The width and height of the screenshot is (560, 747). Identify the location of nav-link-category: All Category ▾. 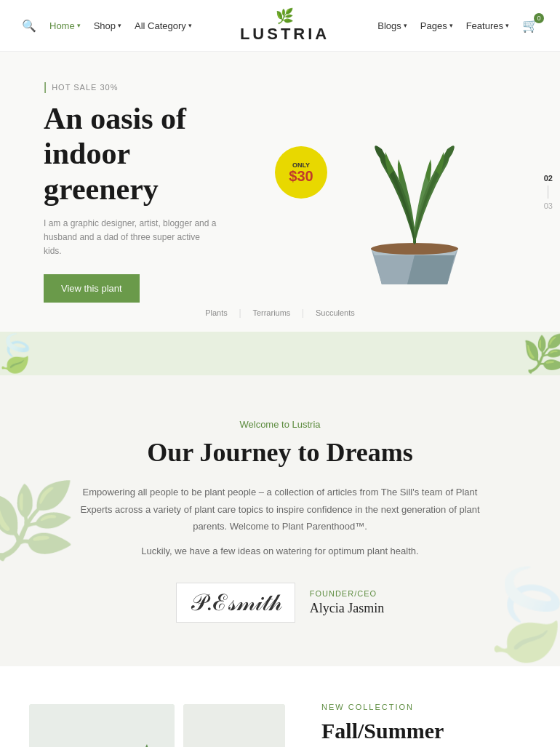
(163, 26).